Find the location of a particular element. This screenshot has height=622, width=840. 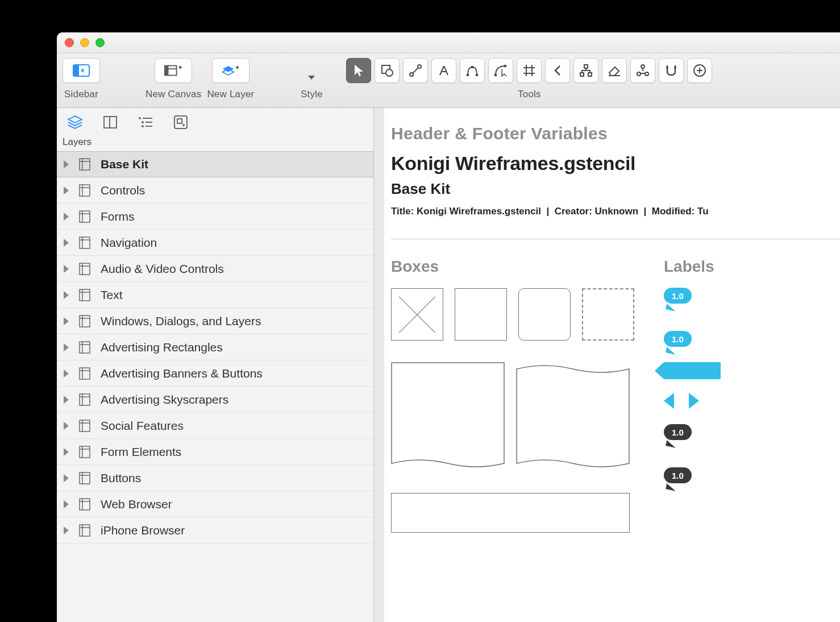

fill-tool is located at coordinates (614, 71).